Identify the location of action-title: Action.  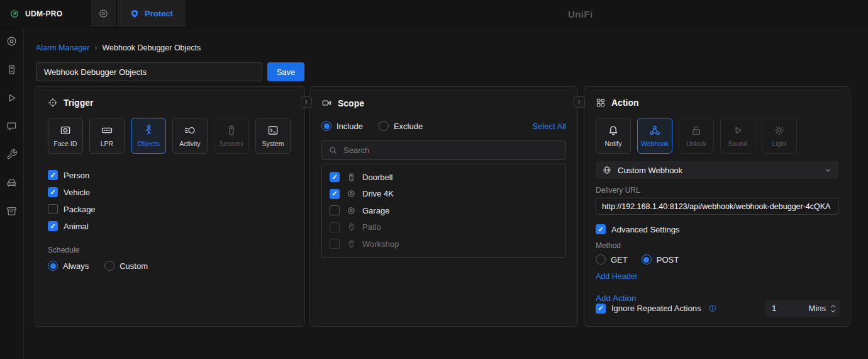
(625, 103).